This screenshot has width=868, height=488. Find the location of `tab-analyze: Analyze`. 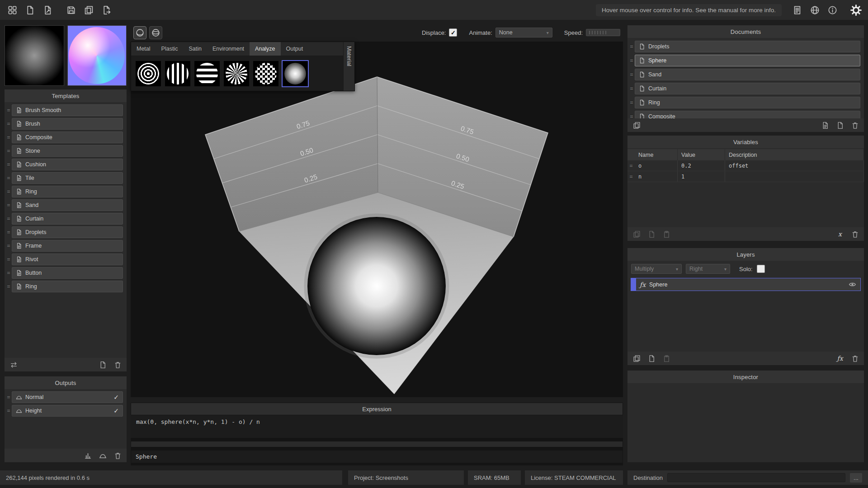

tab-analyze: Analyze is located at coordinates (265, 49).